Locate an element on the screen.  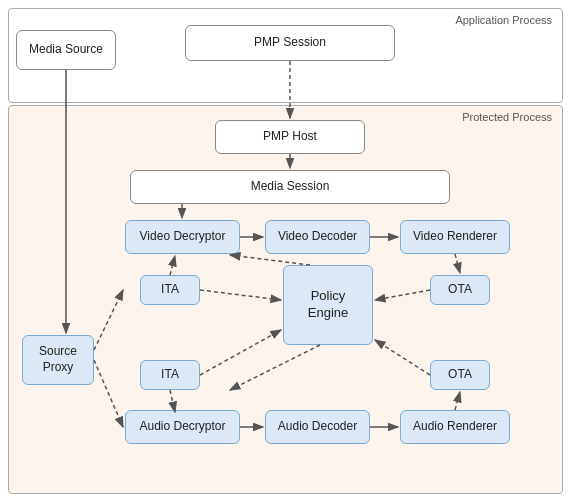
audio-decryptor-box: Audio Decryptor is located at coordinates (182, 427).